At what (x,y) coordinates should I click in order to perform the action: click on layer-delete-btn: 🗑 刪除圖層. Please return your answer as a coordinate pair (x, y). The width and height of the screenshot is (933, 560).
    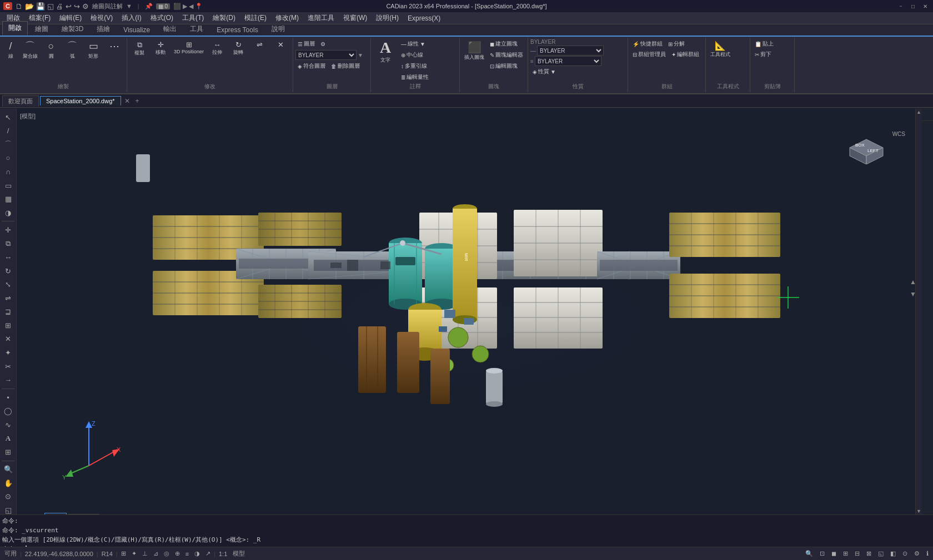
    Looking at the image, I should click on (345, 66).